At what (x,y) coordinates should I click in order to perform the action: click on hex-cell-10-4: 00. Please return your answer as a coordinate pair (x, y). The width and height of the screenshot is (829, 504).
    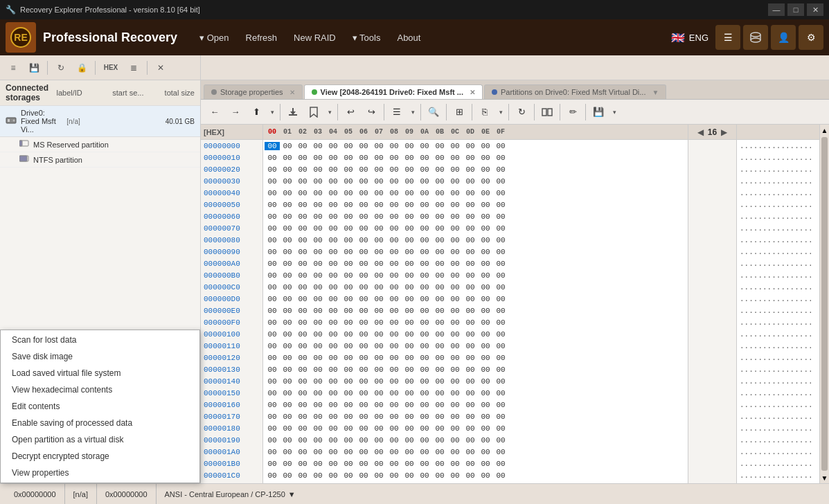
    Looking at the image, I should click on (333, 264).